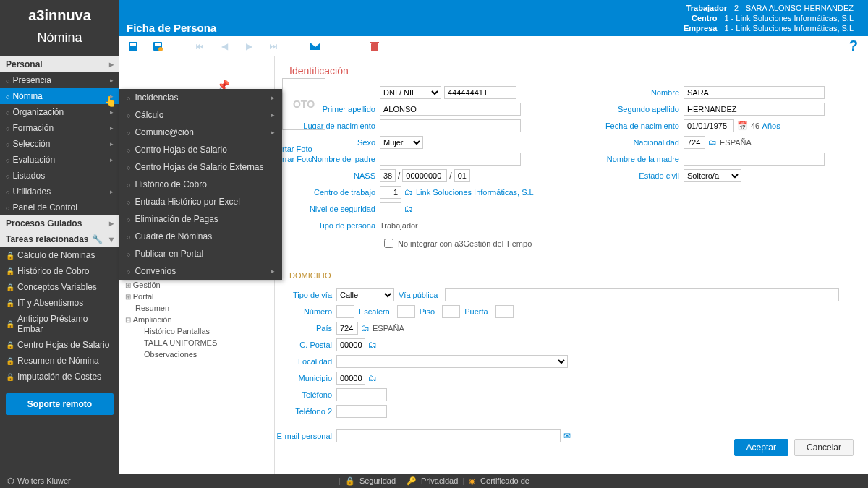 Image resolution: width=868 pixels, height=488 pixels. I want to click on submenu-entrada: ○Entrada Histórico por Excel, so click(201, 202).